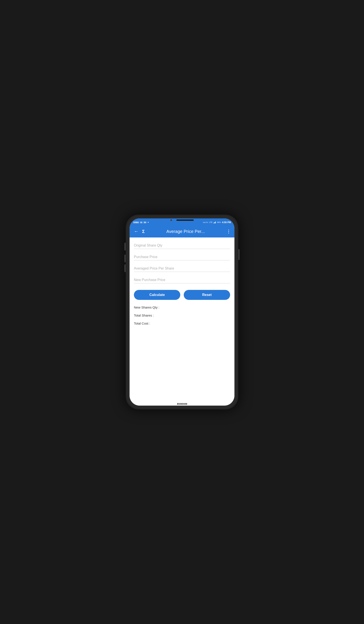 The width and height of the screenshot is (364, 624). Describe the element at coordinates (182, 307) in the screenshot. I see `new-shares-qty-result: New Shares Qty :` at that location.